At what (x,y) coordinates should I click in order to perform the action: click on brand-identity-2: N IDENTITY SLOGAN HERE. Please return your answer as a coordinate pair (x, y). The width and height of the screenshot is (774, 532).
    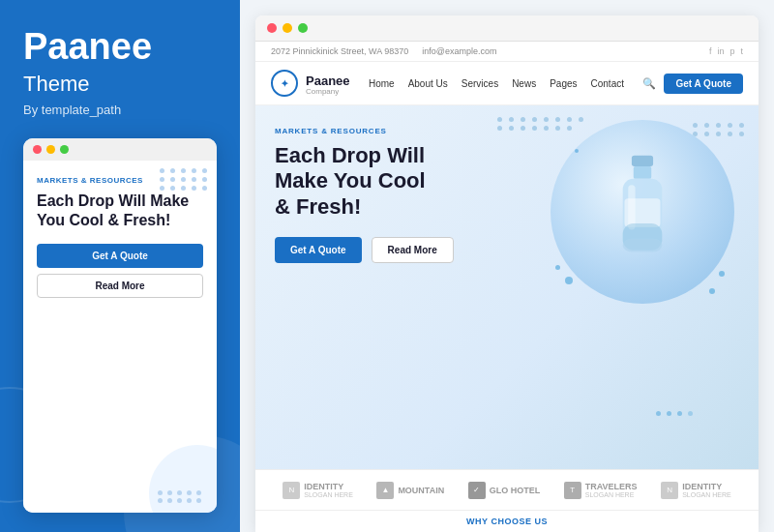
    Looking at the image, I should click on (697, 490).